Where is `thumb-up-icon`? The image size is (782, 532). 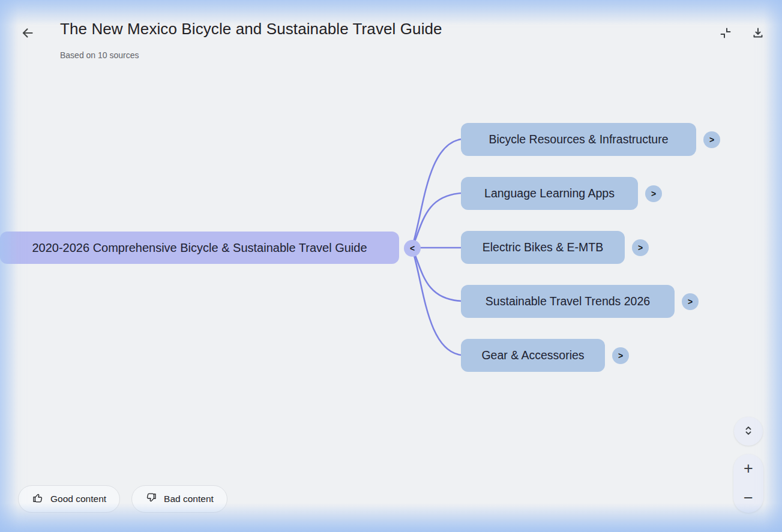 thumb-up-icon is located at coordinates (38, 499).